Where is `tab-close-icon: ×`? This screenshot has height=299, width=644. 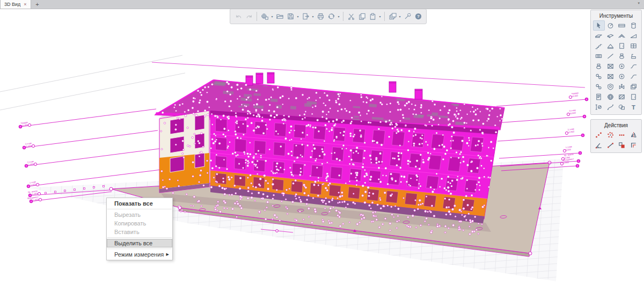
tab-close-icon: × is located at coordinates (25, 4).